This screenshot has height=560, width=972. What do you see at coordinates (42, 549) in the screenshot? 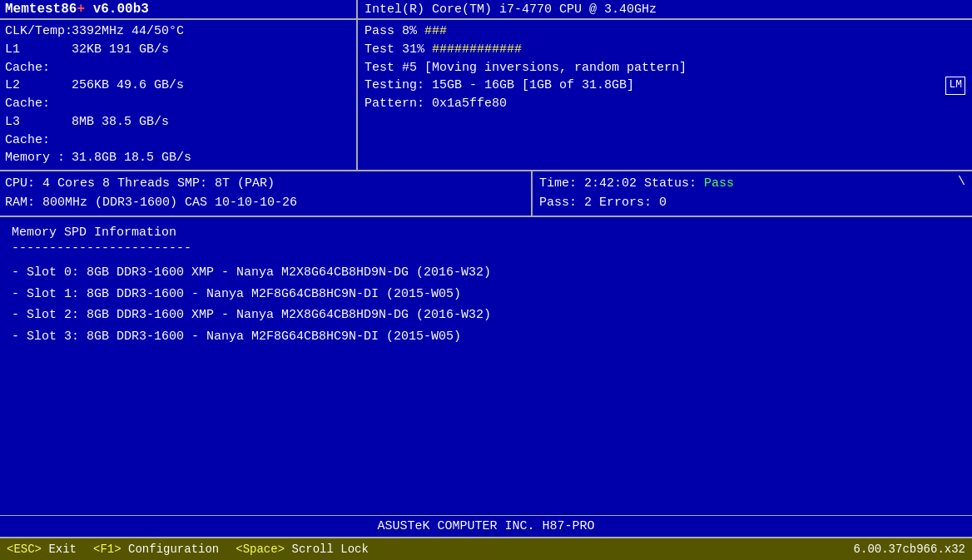
I see `esc-key-group: <ESC> Exit` at bounding box center [42, 549].